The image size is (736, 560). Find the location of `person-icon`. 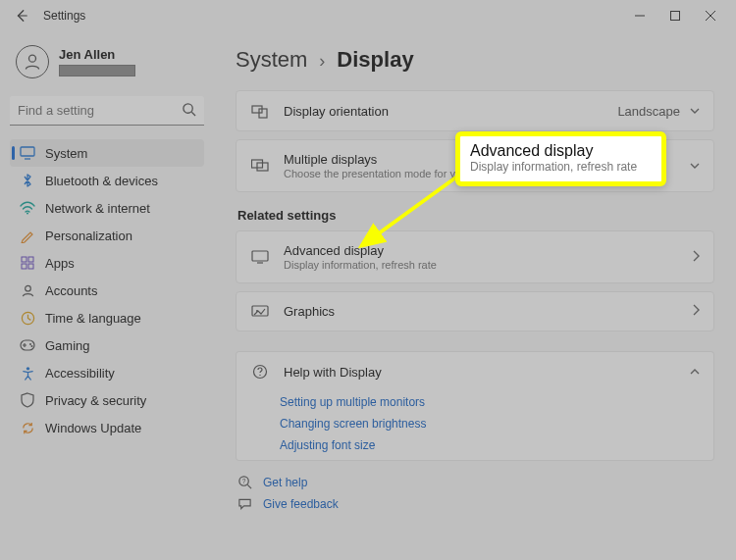

person-icon is located at coordinates (32, 62).